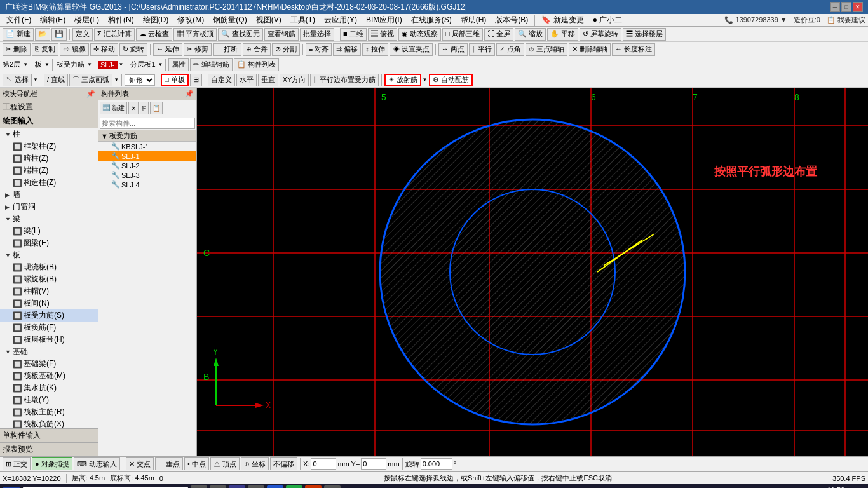 The height and width of the screenshot is (488, 868). Describe the element at coordinates (49, 267) in the screenshot. I see `tree-cast-slab: 🔲现浇板(B)` at that location.